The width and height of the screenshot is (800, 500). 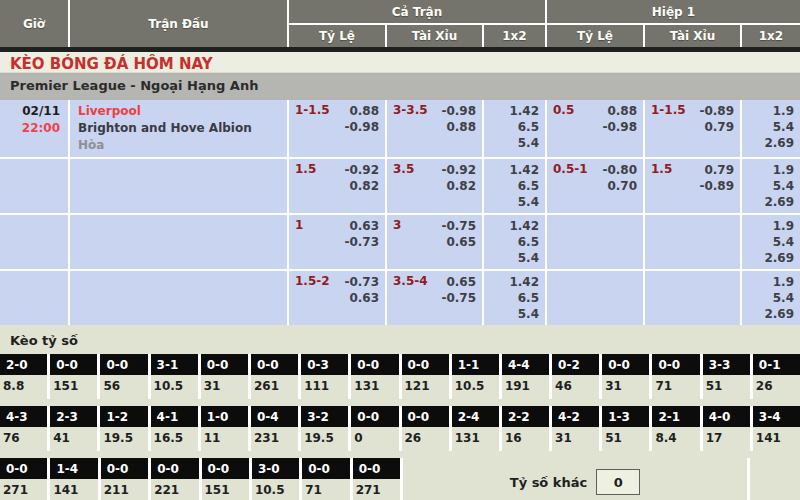 I want to click on ft-handicap-cell: 1.5-2 -0.73 0.63, so click(x=337, y=298).